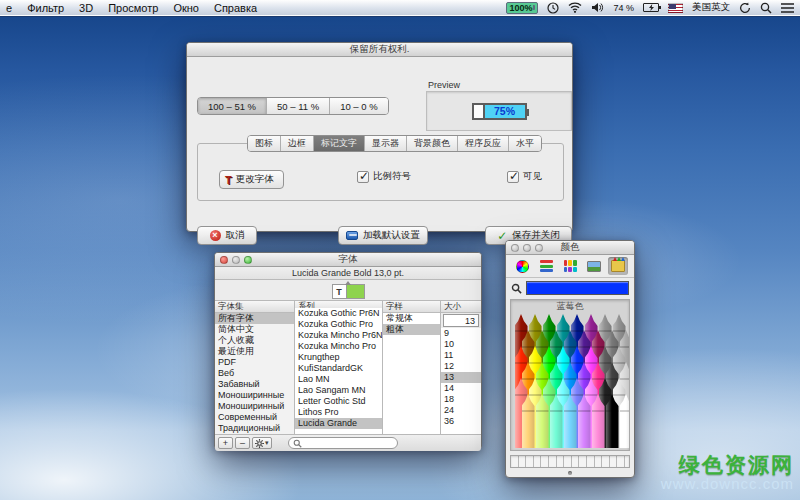 This screenshot has height=500, width=800. Describe the element at coordinates (242, 443) in the screenshot. I see `remove-collection-button: –` at that location.